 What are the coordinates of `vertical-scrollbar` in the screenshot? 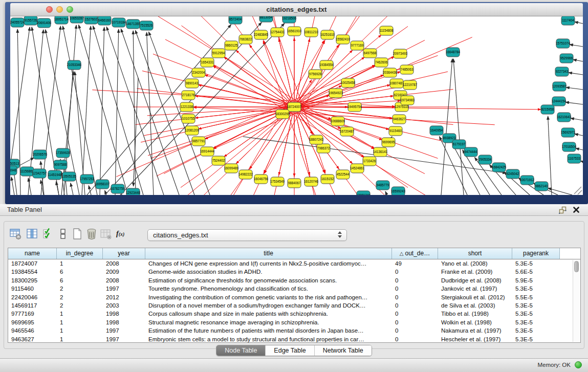 It's located at (576, 301).